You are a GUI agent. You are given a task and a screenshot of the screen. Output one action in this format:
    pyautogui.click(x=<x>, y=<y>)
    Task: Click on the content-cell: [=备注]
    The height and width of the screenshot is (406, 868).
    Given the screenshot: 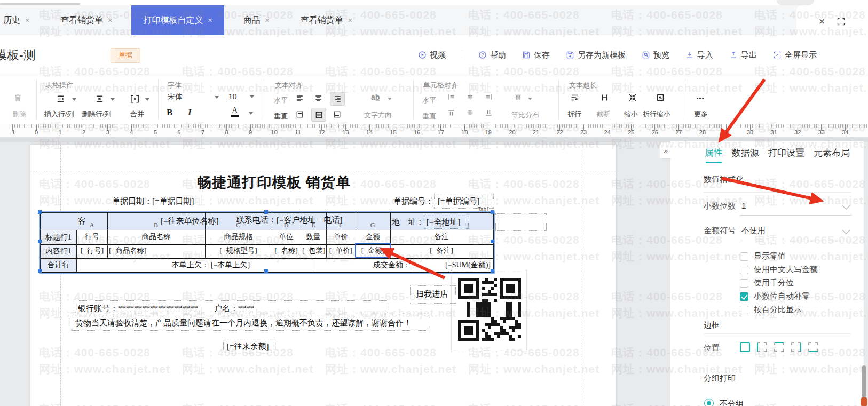 What is the action you would take?
    pyautogui.click(x=441, y=251)
    